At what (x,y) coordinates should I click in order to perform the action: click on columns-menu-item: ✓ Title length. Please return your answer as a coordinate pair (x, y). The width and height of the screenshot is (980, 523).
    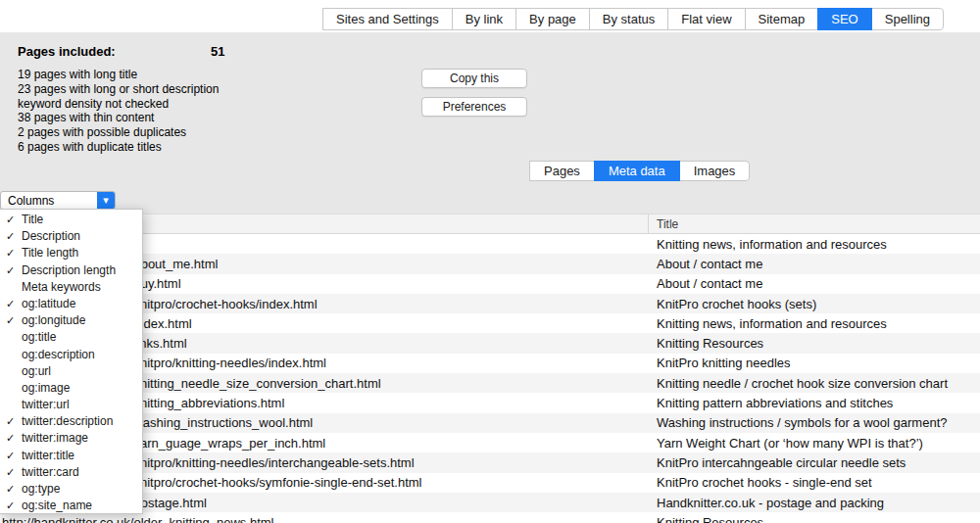
    Looking at the image, I should click on (71, 253).